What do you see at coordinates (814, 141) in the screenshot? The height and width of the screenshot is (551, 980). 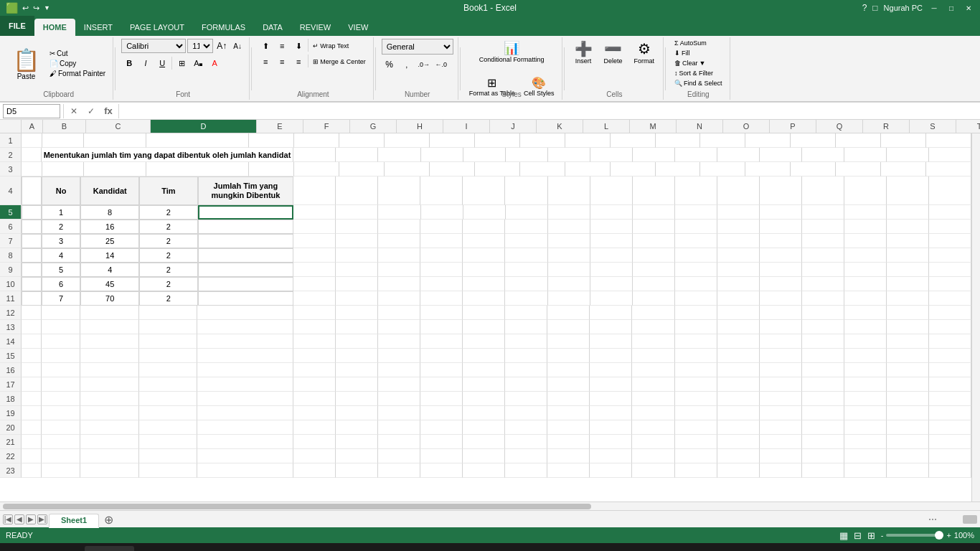 I see `cell-Q1` at bounding box center [814, 141].